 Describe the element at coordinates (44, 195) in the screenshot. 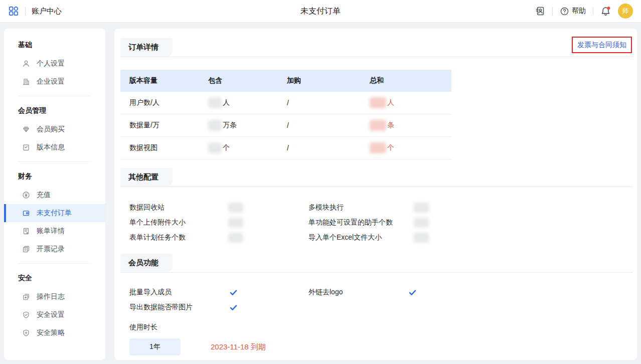

I see `sidebar-item-label: 充值` at that location.